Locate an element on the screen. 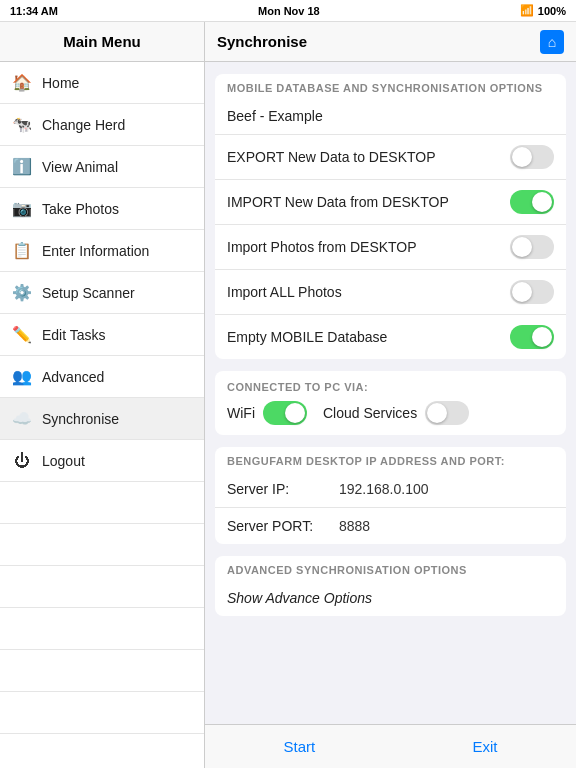  sidebar-item-setup-scanner: ⚙️ Setup Scanner is located at coordinates (102, 293).